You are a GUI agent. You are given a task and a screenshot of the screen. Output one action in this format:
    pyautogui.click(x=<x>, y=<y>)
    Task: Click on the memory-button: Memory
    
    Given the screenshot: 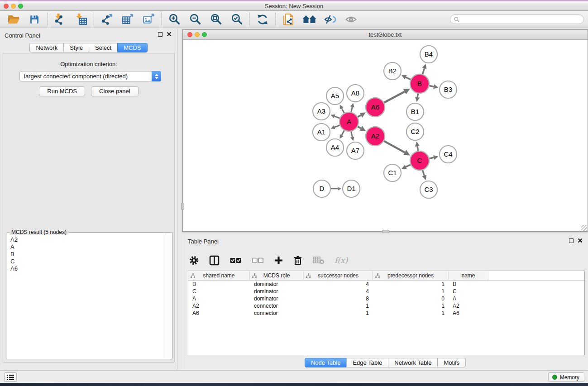 What is the action you would take?
    pyautogui.click(x=566, y=377)
    